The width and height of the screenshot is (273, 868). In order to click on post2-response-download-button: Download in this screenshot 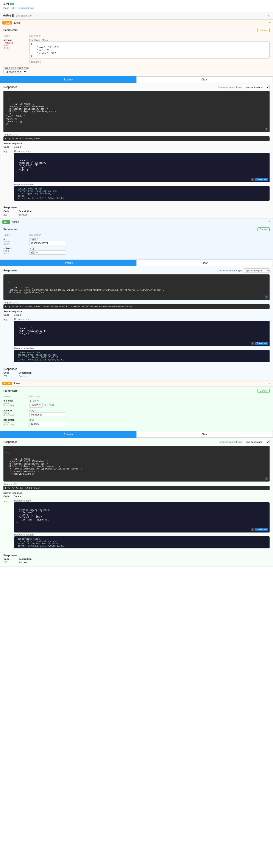, I will do `click(262, 530)`.